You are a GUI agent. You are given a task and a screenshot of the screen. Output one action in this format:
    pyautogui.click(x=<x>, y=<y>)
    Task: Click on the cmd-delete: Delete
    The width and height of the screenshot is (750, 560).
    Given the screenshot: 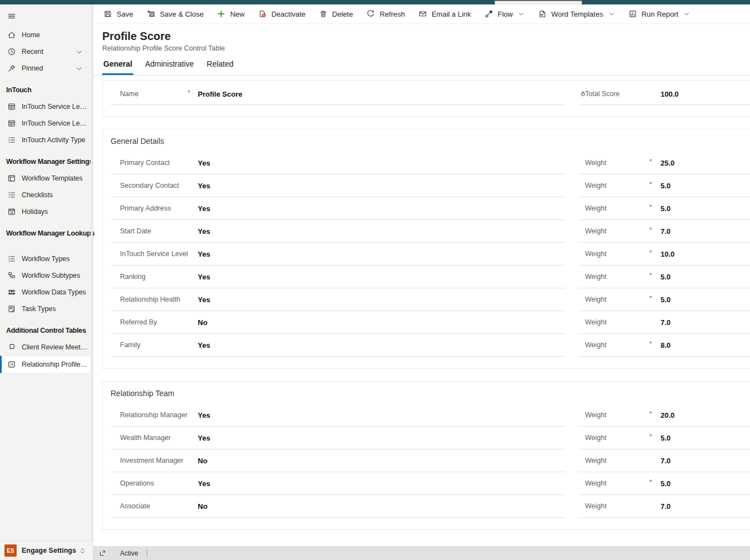 What is the action you would take?
    pyautogui.click(x=336, y=14)
    